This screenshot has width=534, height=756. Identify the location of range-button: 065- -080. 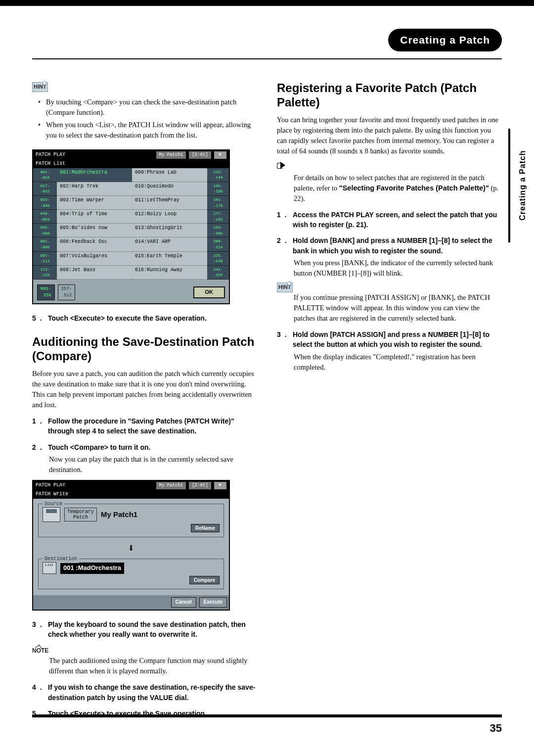
(45, 231).